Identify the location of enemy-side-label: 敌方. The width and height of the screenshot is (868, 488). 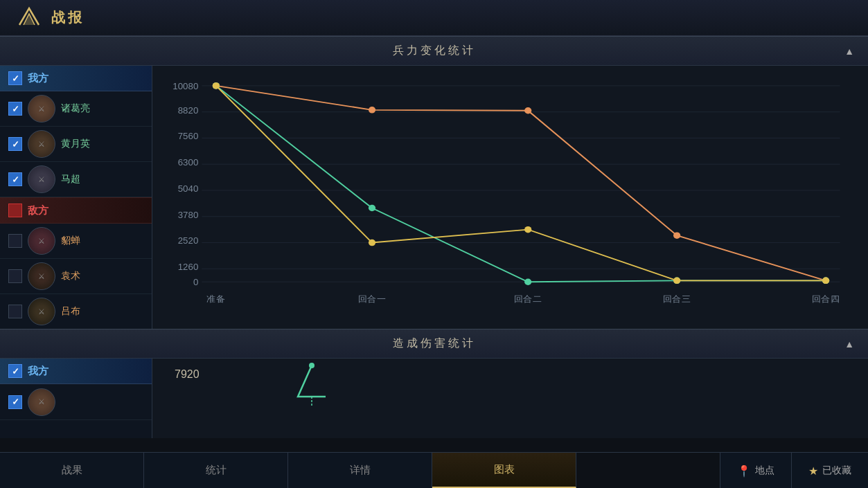
(38, 210).